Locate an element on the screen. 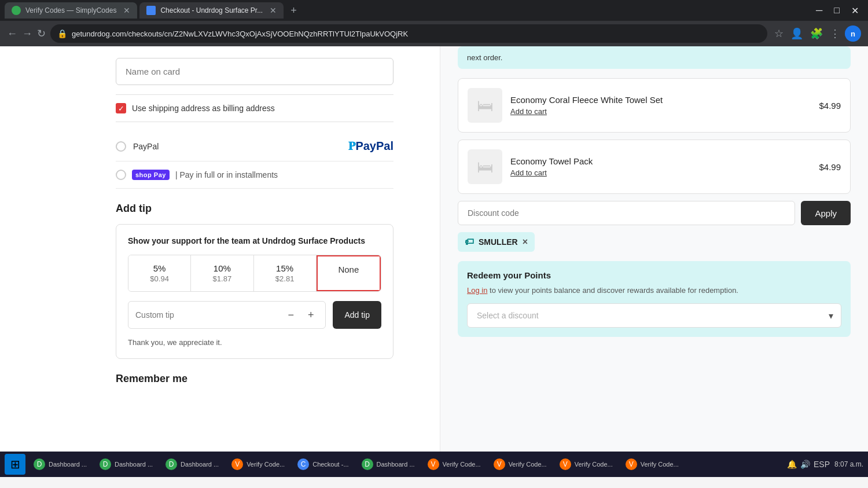  taskbar-label-1: Dashboard ... is located at coordinates (68, 464).